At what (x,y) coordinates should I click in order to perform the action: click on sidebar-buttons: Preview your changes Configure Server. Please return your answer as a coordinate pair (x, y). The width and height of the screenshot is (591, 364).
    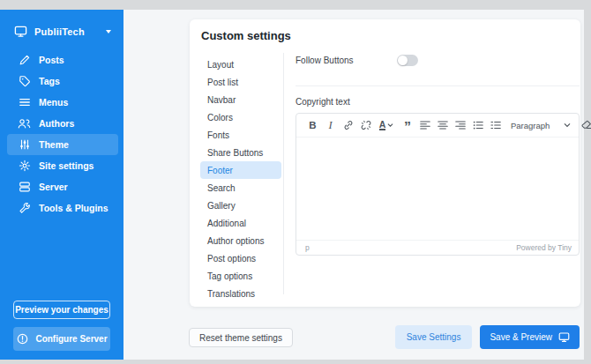
    Looking at the image, I should click on (62, 326).